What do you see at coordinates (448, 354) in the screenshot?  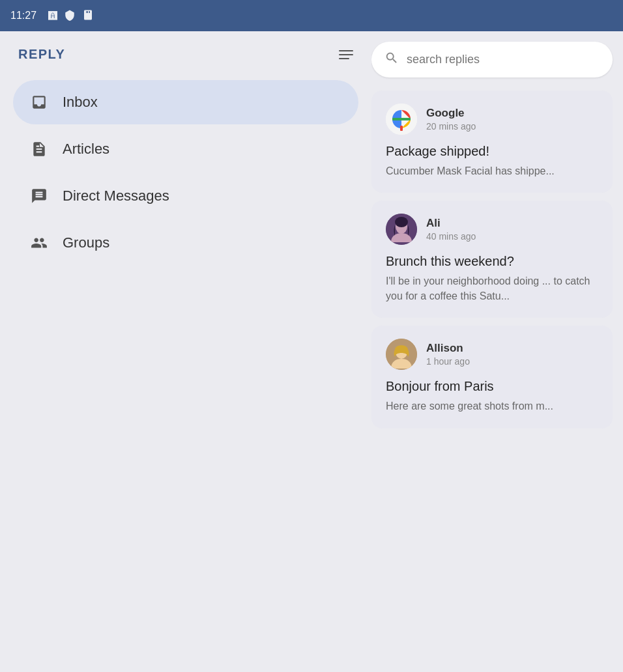 I see `sender-info-allison: Allison 1 hour ago` at bounding box center [448, 354].